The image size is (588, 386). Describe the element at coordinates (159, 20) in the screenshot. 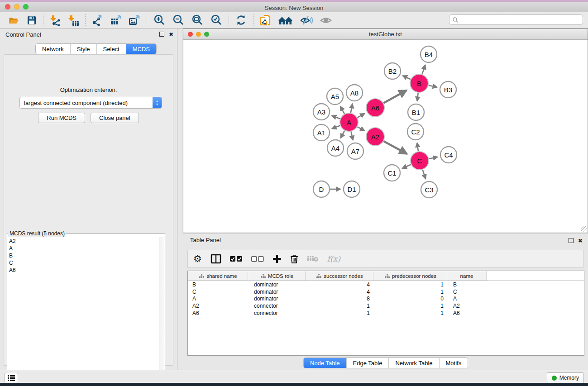

I see `zoom-in-icon` at that location.